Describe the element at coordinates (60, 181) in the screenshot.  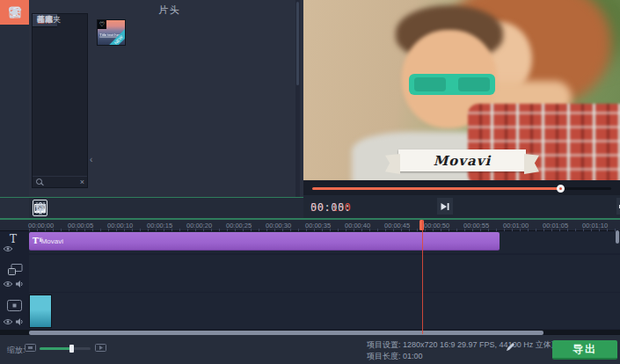
I see `category-search-bar: ×` at that location.